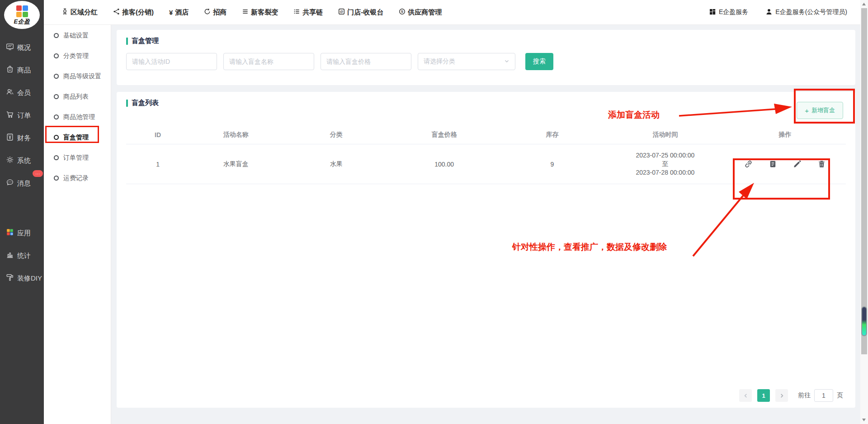  I want to click on add-blindbox-button: + 新增盲盒, so click(820, 110).